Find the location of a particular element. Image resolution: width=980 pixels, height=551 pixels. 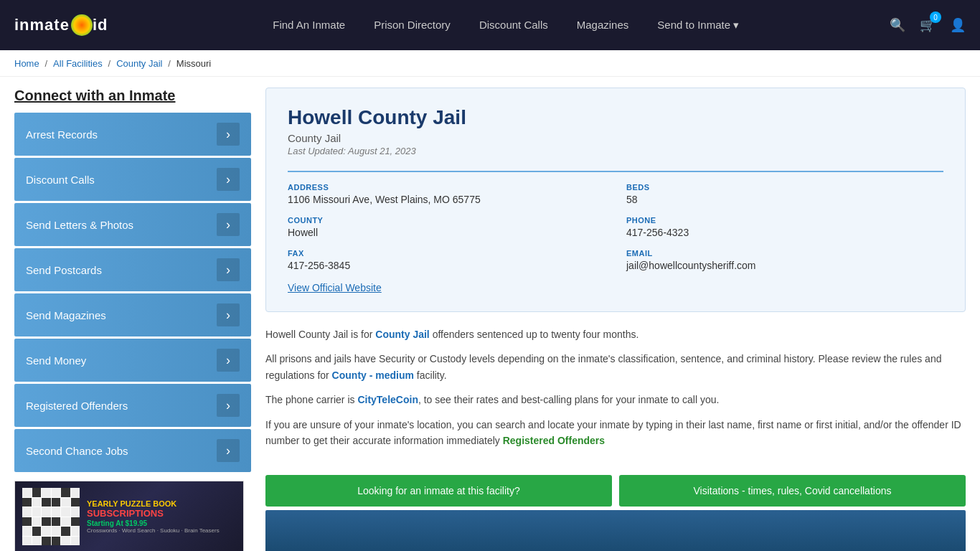

ad-crossword-image is located at coordinates (51, 517).